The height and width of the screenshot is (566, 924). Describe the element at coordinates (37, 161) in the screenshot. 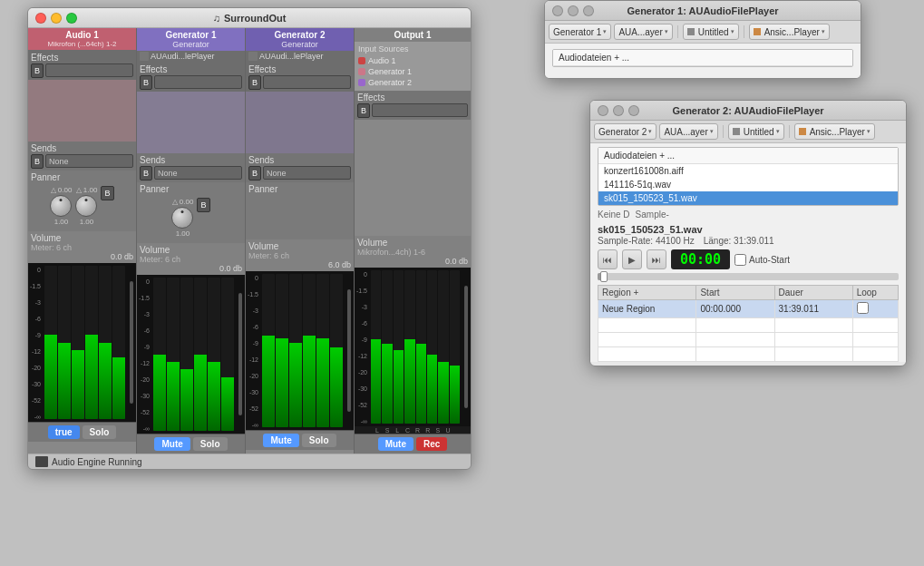

I see `sends-toggle-audio1: B` at that location.